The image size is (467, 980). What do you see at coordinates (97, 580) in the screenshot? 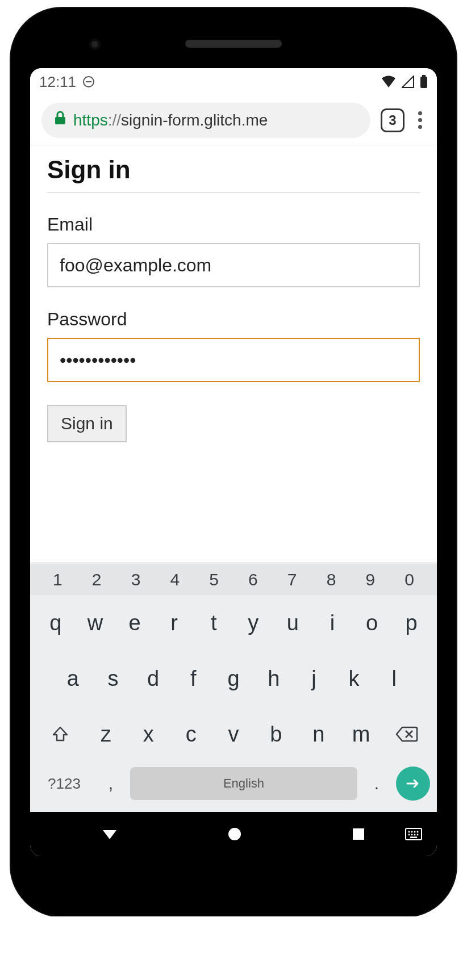
I see `key-2: 2` at bounding box center [97, 580].